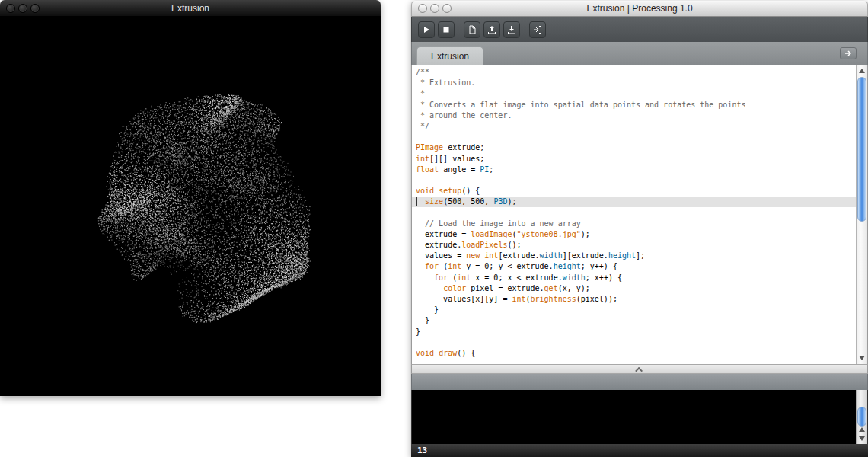  What do you see at coordinates (446, 30) in the screenshot?
I see `stop-icon` at bounding box center [446, 30].